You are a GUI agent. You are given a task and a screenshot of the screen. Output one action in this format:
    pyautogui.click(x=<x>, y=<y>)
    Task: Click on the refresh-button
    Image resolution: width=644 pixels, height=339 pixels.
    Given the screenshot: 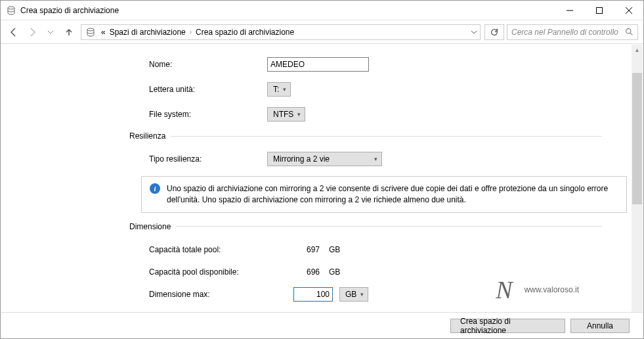 What is the action you would take?
    pyautogui.click(x=494, y=32)
    